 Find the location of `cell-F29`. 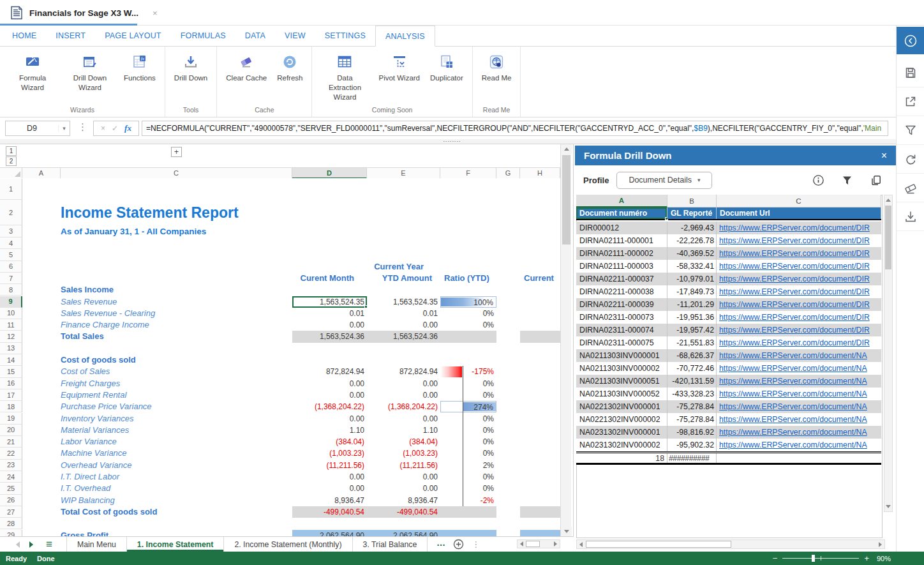

cell-F29 is located at coordinates (468, 534).